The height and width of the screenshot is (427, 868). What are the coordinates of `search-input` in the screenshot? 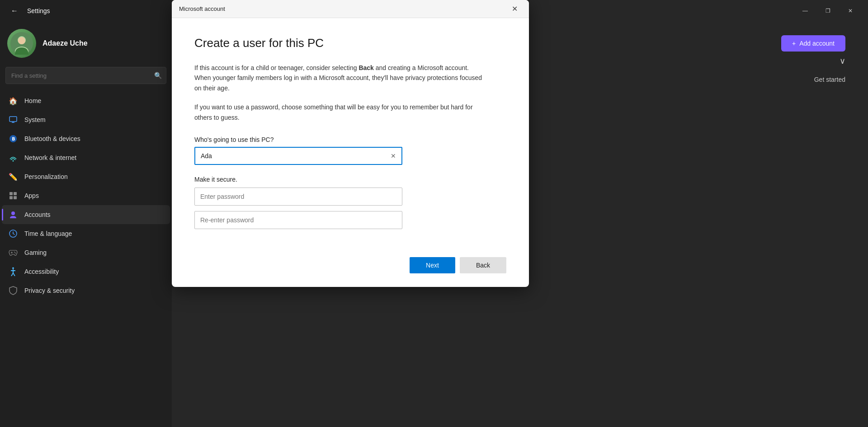 It's located at (86, 75).